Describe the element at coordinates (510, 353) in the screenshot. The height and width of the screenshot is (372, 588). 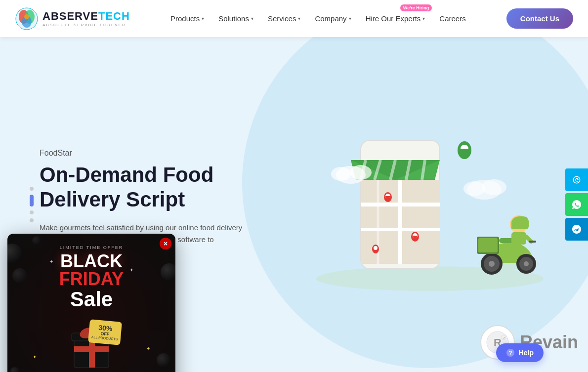
I see `help-icon: ?` at that location.